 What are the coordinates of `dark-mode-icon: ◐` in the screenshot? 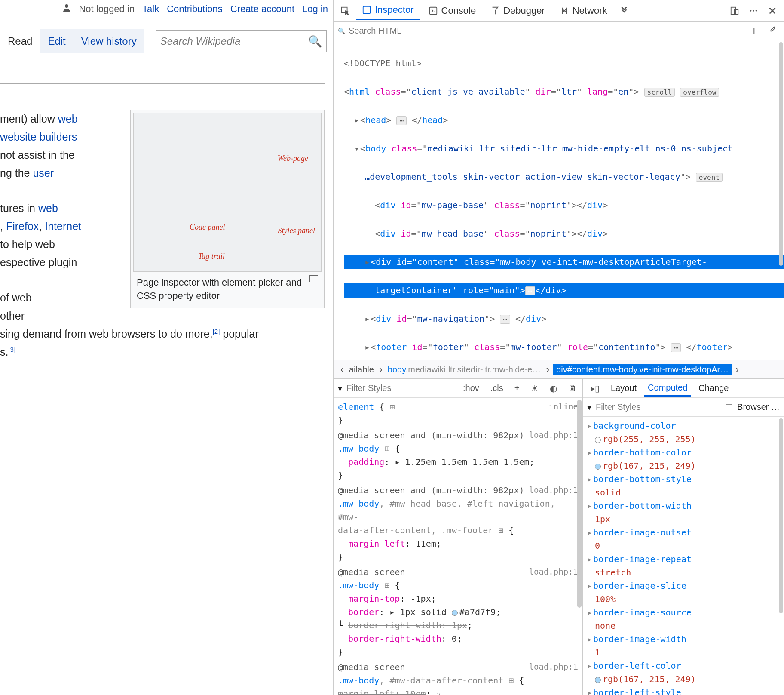 It's located at (554, 388).